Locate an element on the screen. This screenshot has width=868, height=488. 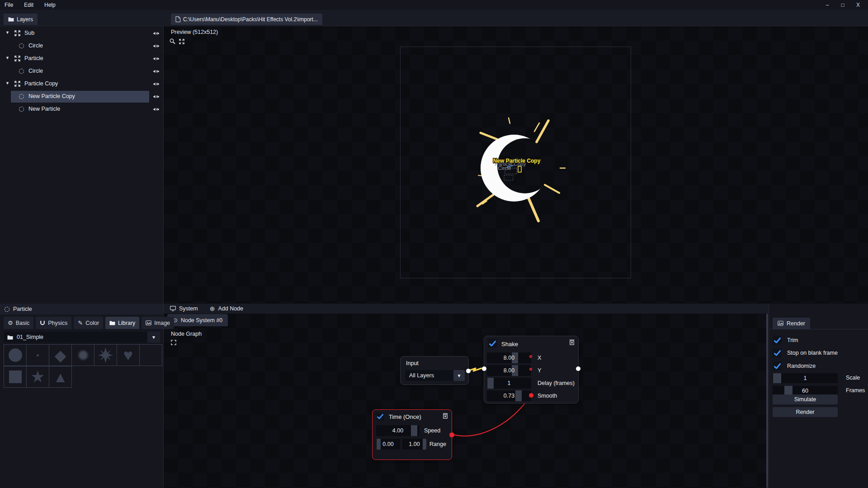
tab-layers: Layers is located at coordinates (21, 19).